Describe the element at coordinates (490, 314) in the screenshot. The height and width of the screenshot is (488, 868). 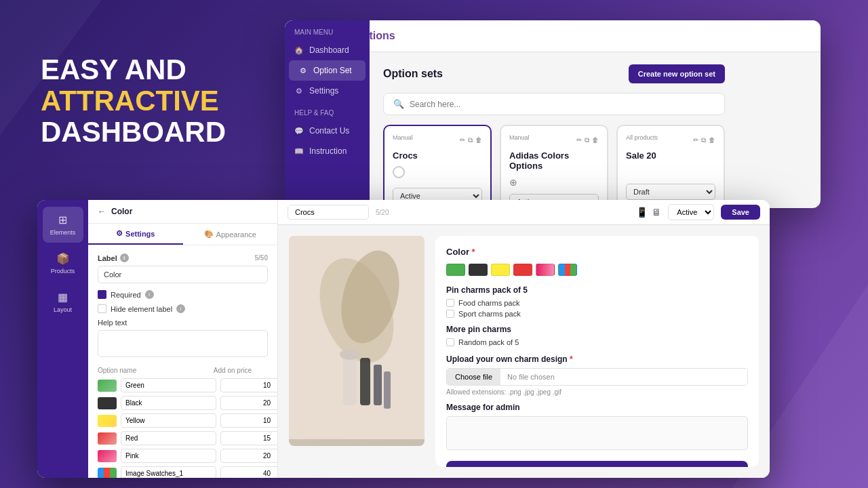
I see `sport-charms-label: Sport charms pack` at that location.